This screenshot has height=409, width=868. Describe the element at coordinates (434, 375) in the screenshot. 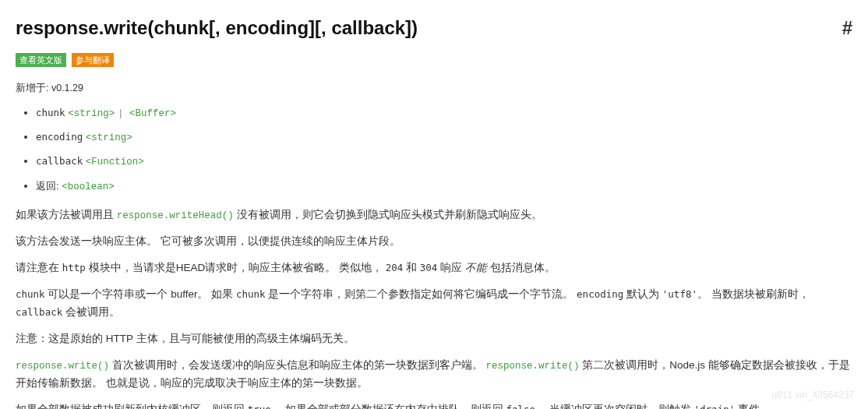

I see `paragraph-6: response.write() 首次被调用时，会发送缓冲的响应头信息和响应主体…` at that location.